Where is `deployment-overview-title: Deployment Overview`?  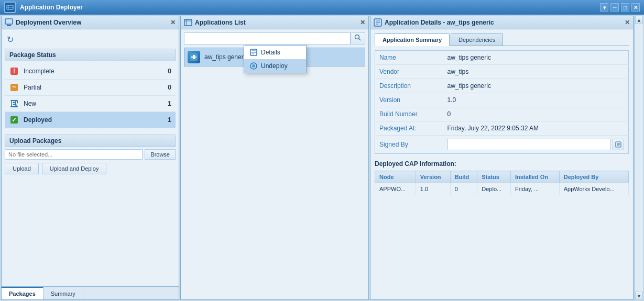 deployment-overview-title: Deployment Overview is located at coordinates (48, 23).